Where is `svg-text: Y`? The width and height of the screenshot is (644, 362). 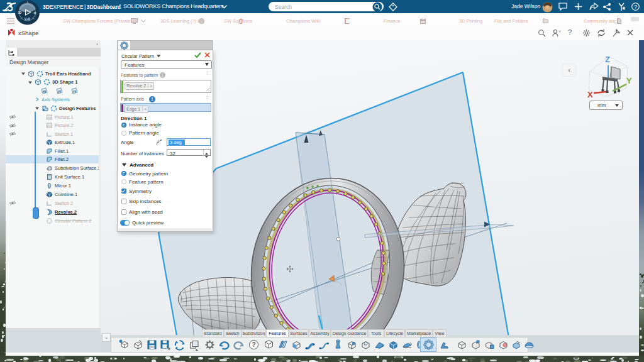 svg-text: Y is located at coordinates (629, 80).